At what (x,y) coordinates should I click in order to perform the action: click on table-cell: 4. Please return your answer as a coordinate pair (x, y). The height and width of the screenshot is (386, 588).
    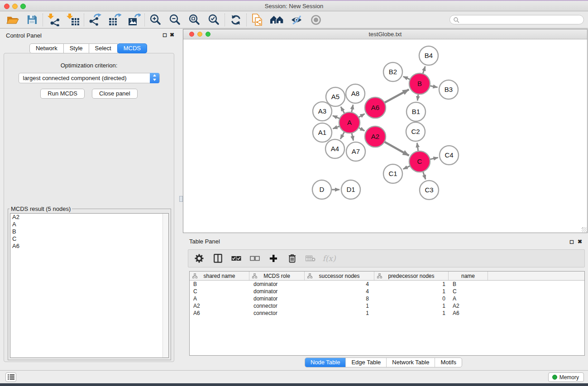
    Looking at the image, I should click on (339, 291).